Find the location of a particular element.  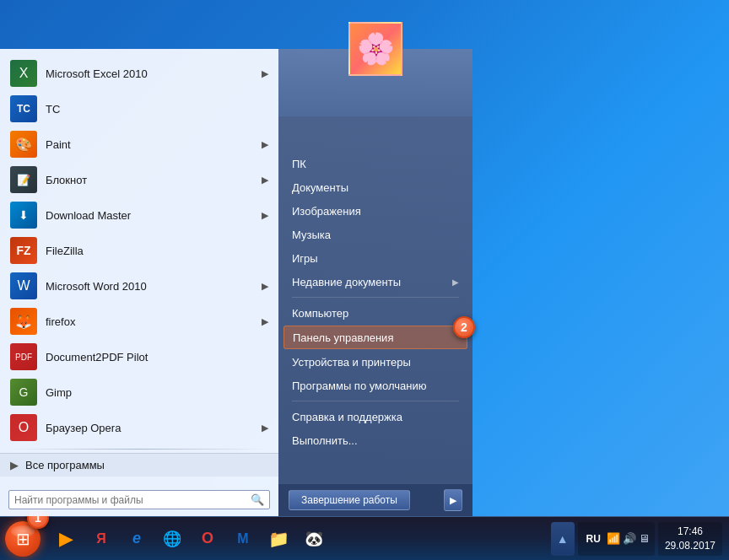

opera-taskbar-icon: O is located at coordinates (208, 538).